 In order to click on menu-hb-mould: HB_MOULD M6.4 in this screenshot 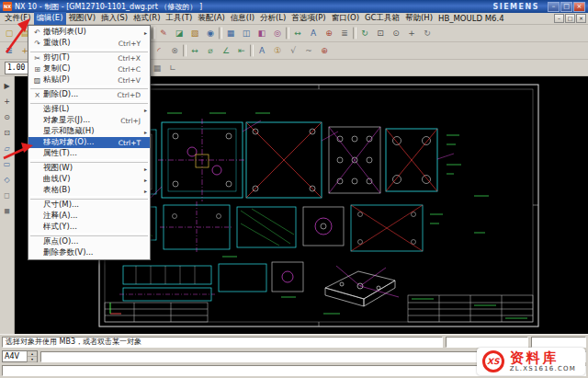, I will do `click(471, 18)`.